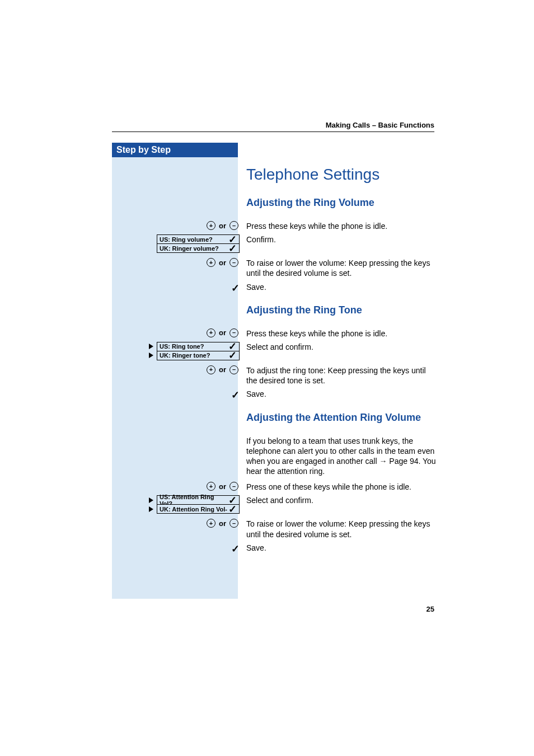 This screenshot has width=534, height=756. Describe the element at coordinates (189, 248) in the screenshot. I see `display-text: UK: Ringer volume?` at that location.